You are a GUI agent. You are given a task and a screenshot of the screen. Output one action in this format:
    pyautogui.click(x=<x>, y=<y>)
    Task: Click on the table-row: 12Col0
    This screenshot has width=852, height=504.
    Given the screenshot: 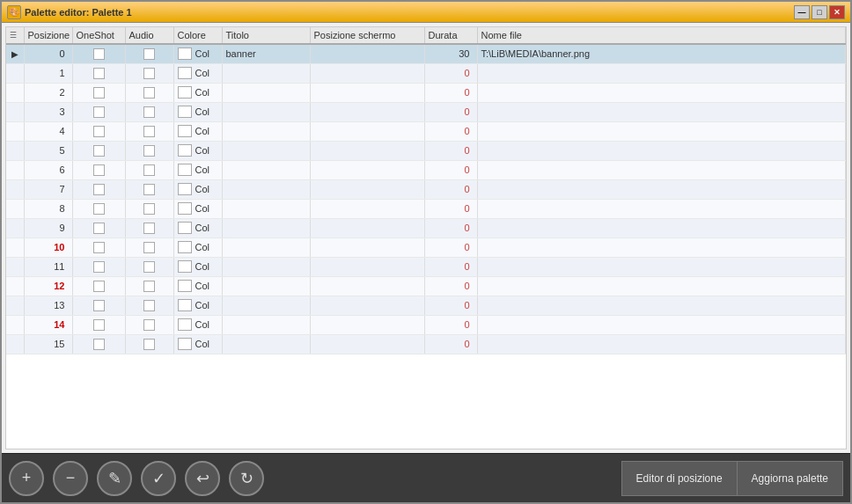 What is the action you would take?
    pyautogui.click(x=426, y=286)
    